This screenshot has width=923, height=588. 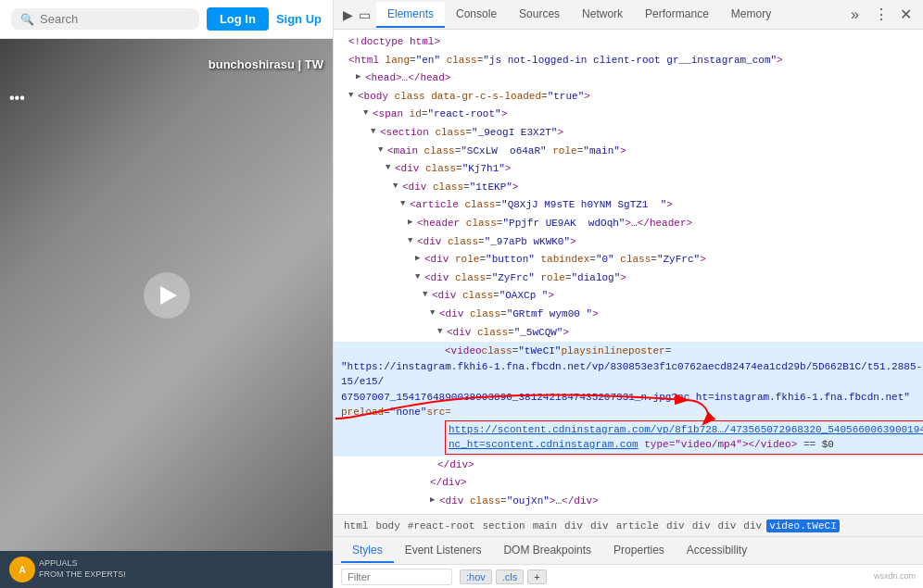 I want to click on watermark: wsxdn.com, so click(x=895, y=576).